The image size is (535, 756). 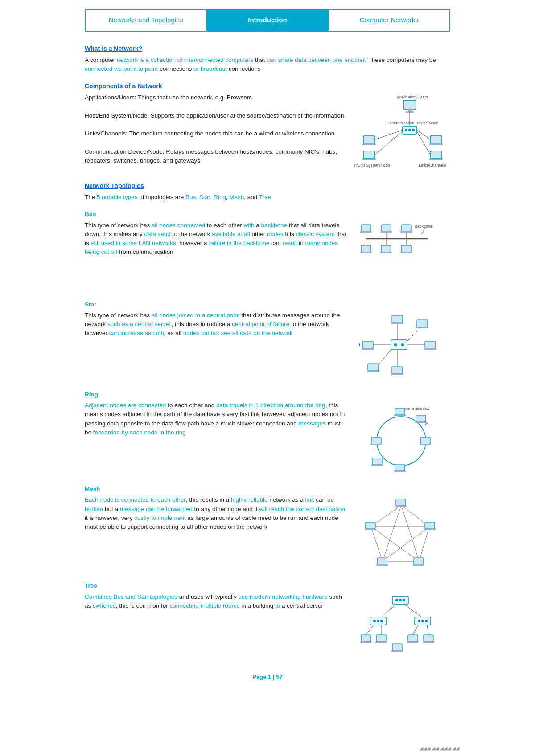 I want to click on bus-svg: Backbone, so click(x=401, y=257).